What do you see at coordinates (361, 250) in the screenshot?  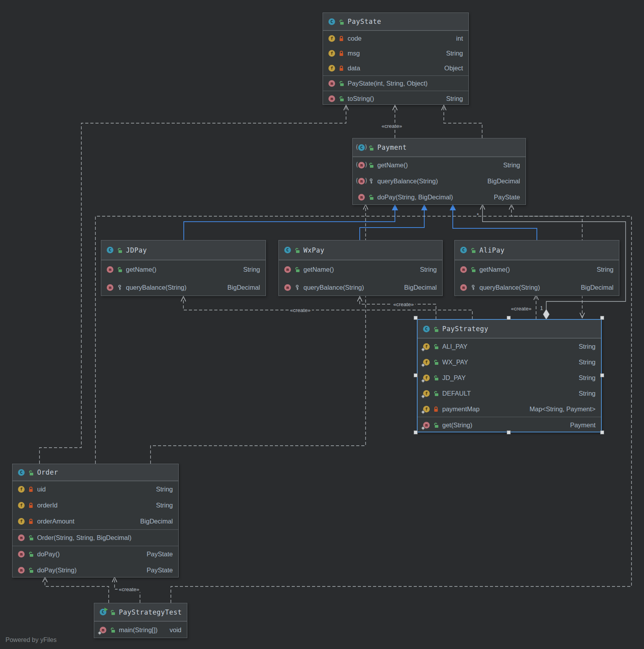 I see `class-title-bar: CWxPay` at bounding box center [361, 250].